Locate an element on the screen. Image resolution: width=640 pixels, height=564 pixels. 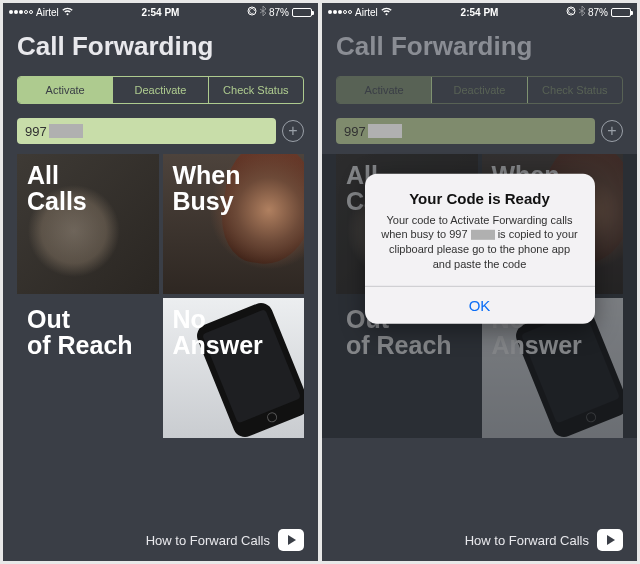
tile-when-busy-label: WhenBusy is located at coordinates (207, 188).